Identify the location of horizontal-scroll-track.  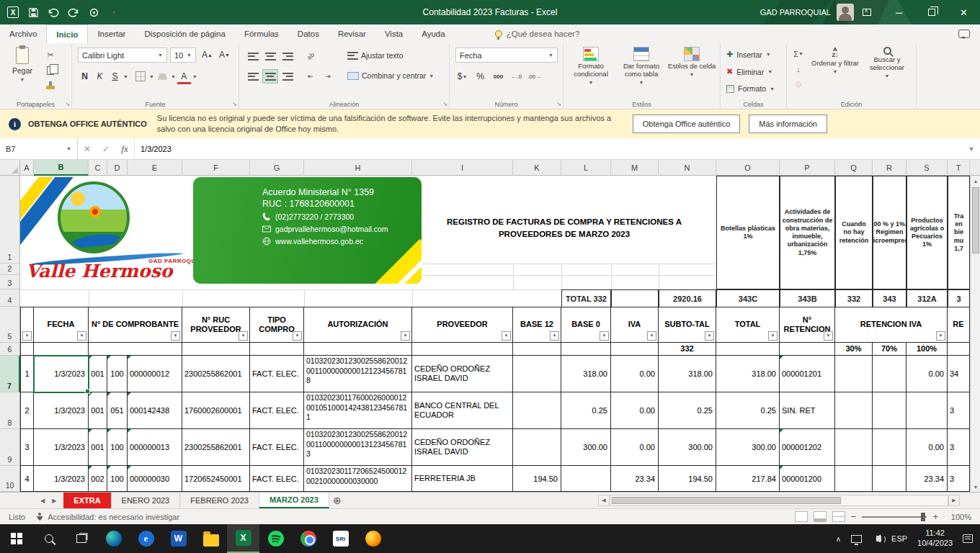
(779, 500).